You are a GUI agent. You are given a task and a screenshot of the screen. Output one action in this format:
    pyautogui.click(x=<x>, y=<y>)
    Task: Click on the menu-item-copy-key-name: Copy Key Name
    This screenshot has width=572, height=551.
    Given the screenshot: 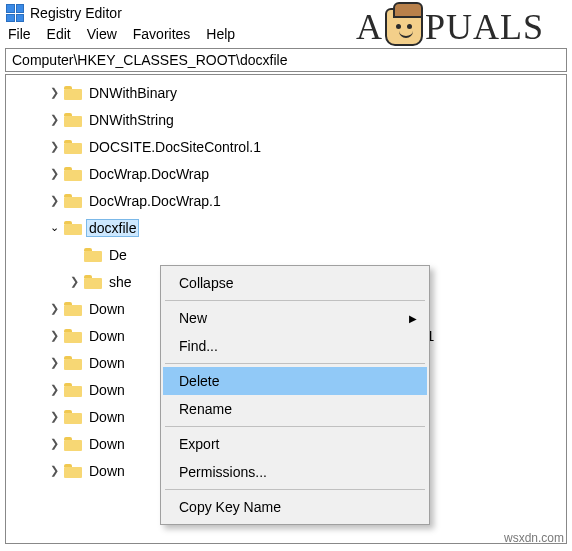 What is the action you would take?
    pyautogui.click(x=295, y=507)
    